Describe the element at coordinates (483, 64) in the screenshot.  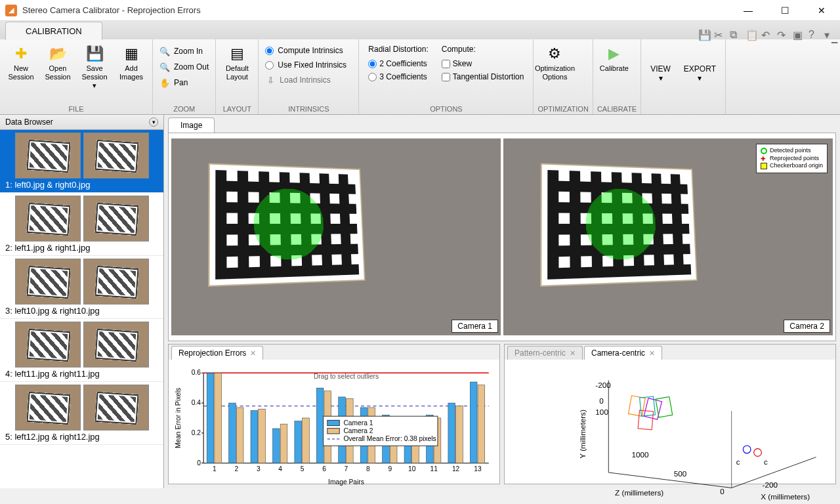
I see `skew-checkbox: Skew` at that location.